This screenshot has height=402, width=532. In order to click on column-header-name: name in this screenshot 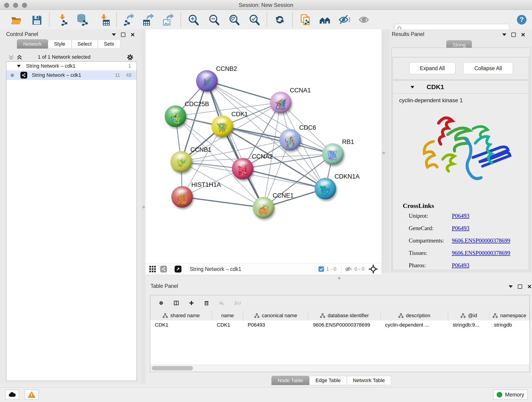, I will do `click(228, 316)`.